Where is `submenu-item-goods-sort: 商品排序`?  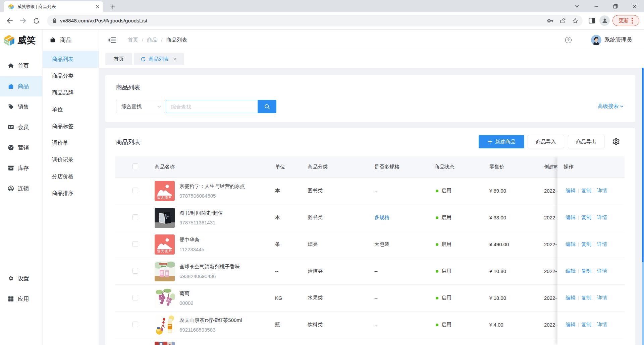
submenu-item-goods-sort: 商品排序 is located at coordinates (70, 193).